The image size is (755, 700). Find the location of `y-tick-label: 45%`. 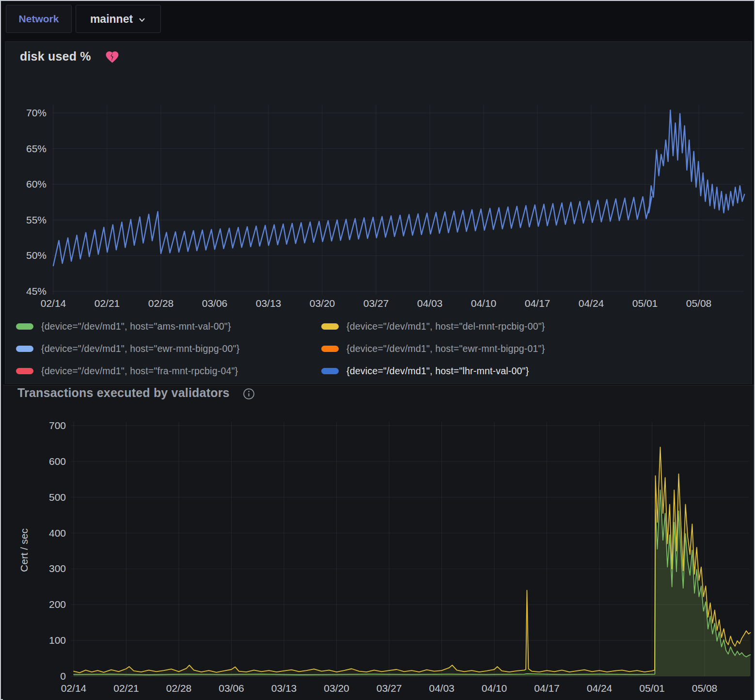

y-tick-label: 45% is located at coordinates (36, 291).